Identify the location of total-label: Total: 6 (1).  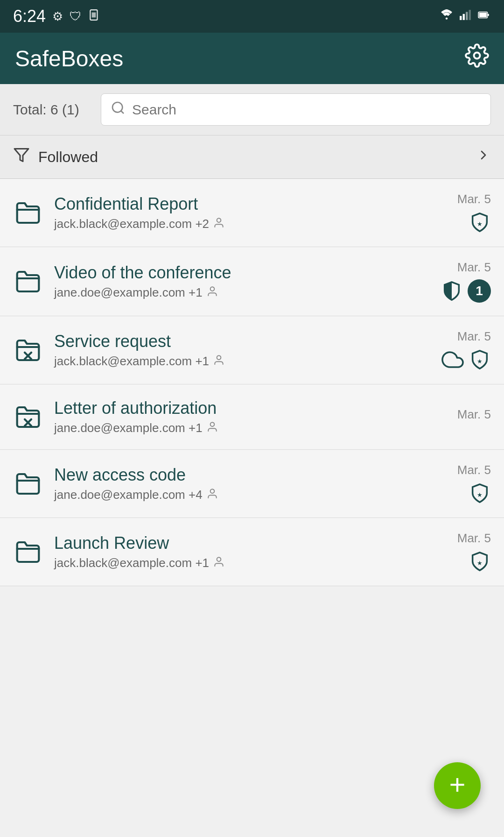
(50, 110).